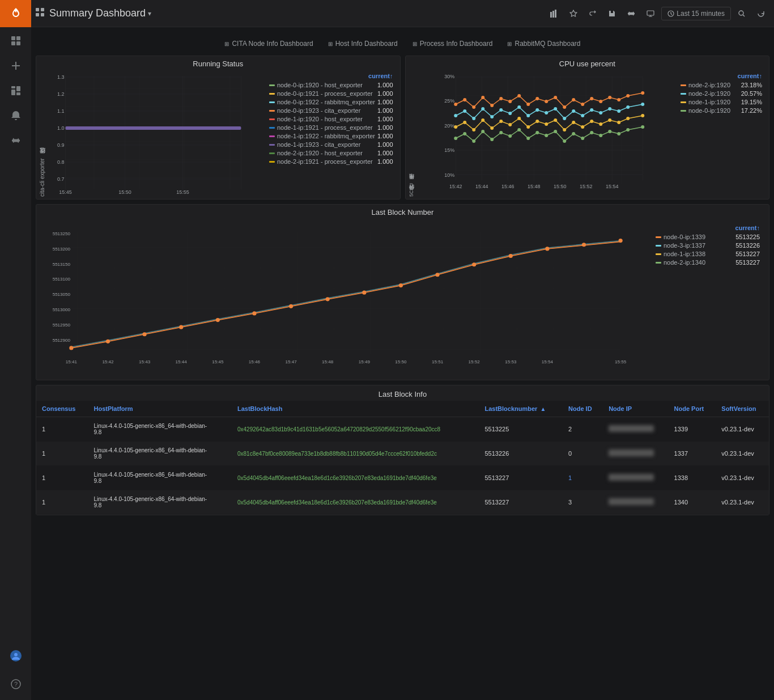 Image resolution: width=774 pixels, height=700 pixels. What do you see at coordinates (573, 14) in the screenshot?
I see `star-button` at bounding box center [573, 14].